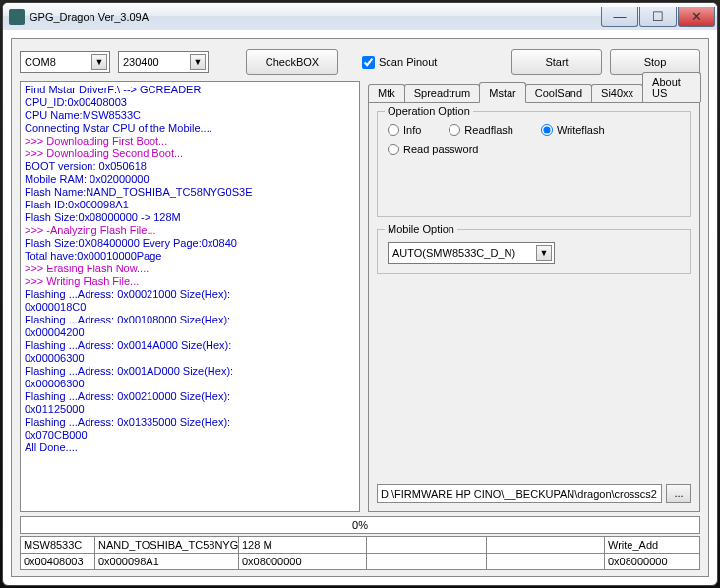 This screenshot has width=720, height=588. What do you see at coordinates (360, 525) in the screenshot?
I see `progress-bar: 0%` at bounding box center [360, 525].